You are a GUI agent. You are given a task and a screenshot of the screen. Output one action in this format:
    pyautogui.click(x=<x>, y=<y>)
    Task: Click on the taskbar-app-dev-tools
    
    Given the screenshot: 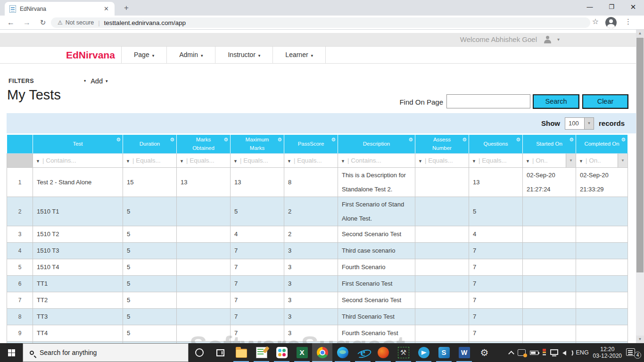 What is the action you would take?
    pyautogui.click(x=404, y=353)
    